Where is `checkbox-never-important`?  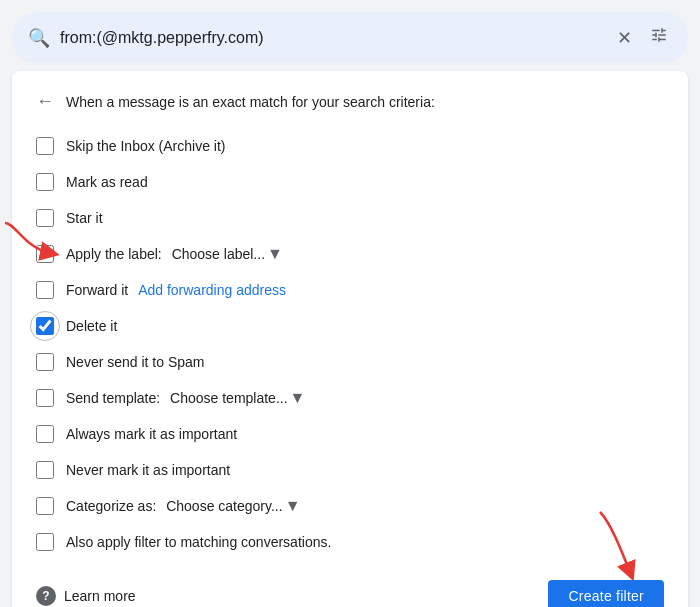 checkbox-never-important is located at coordinates (45, 470).